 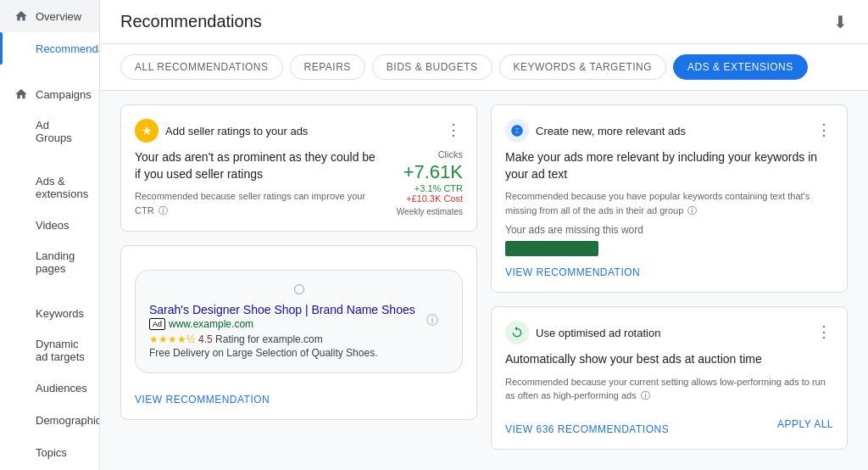 I want to click on sidebar-item-ad-groups: Ad Groups, so click(x=49, y=131).